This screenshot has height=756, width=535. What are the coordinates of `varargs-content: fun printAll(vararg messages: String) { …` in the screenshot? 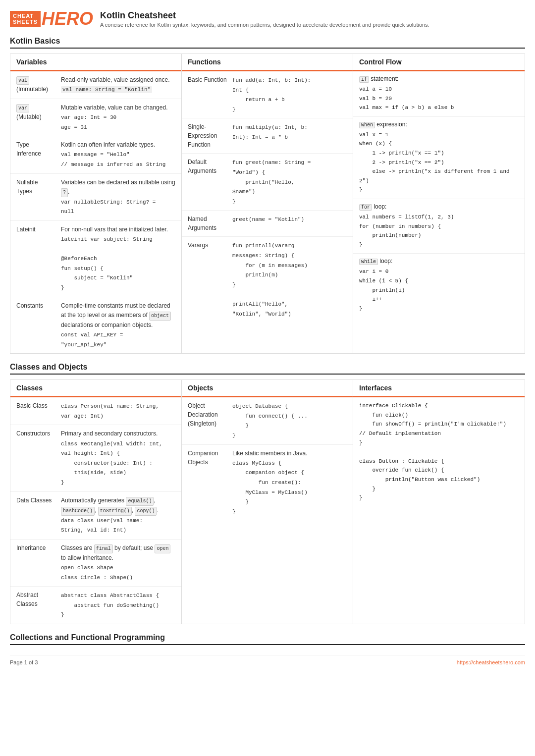 It's located at (289, 279).